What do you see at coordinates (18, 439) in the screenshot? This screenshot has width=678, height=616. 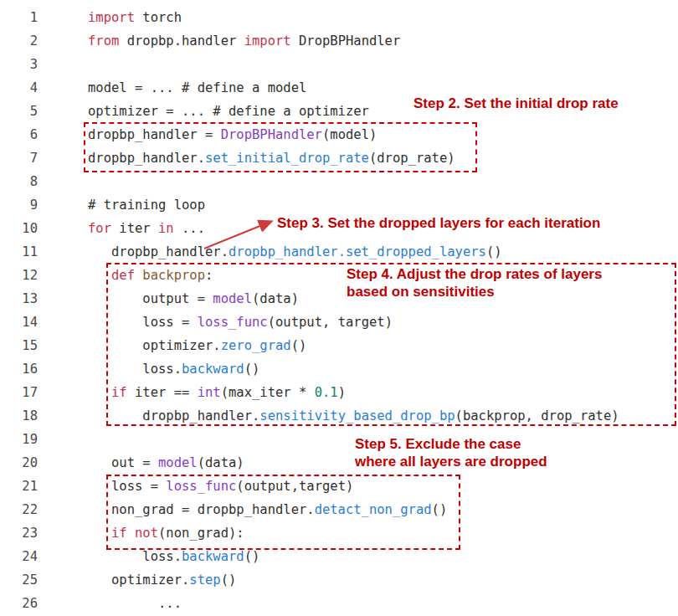 I see `line-number: 19` at bounding box center [18, 439].